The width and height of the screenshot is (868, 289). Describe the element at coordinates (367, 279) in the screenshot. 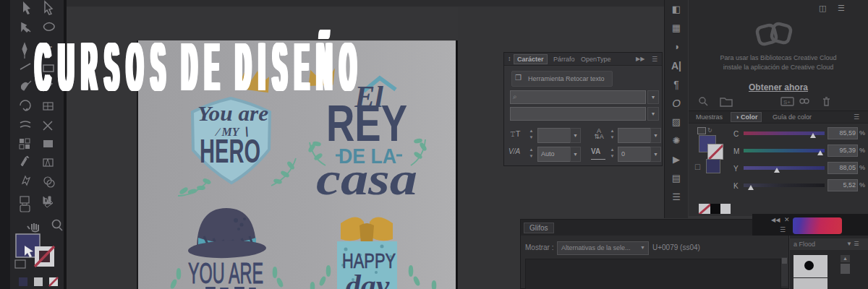

I see `svg-text: day` at that location.